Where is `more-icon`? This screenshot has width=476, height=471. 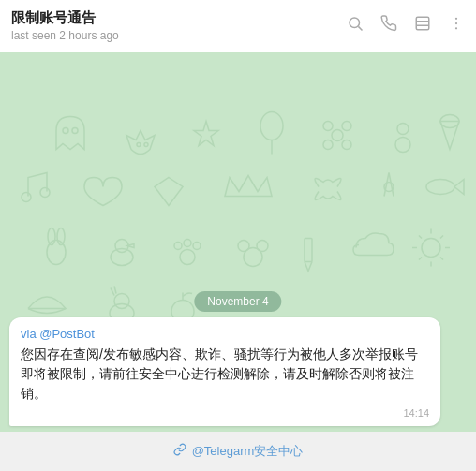 more-icon is located at coordinates (456, 26).